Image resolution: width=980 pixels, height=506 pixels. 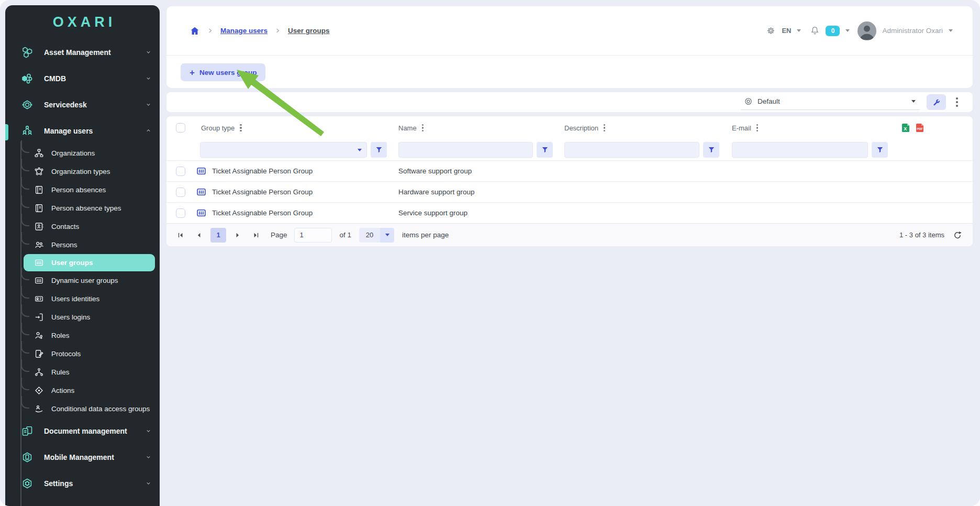 I want to click on sidebar-item-document-management: Document management, so click(x=83, y=431).